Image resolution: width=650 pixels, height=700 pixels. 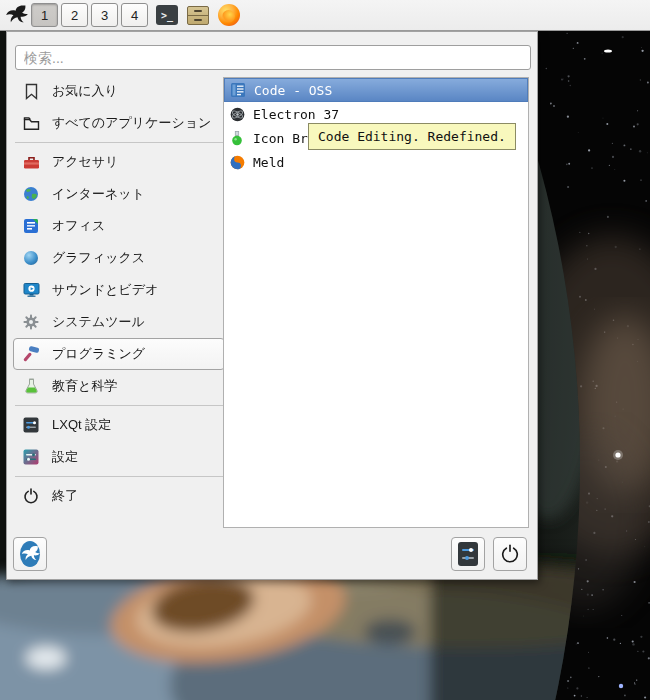 I want to click on sidebar-item-label: お気に入り, so click(x=85, y=91).